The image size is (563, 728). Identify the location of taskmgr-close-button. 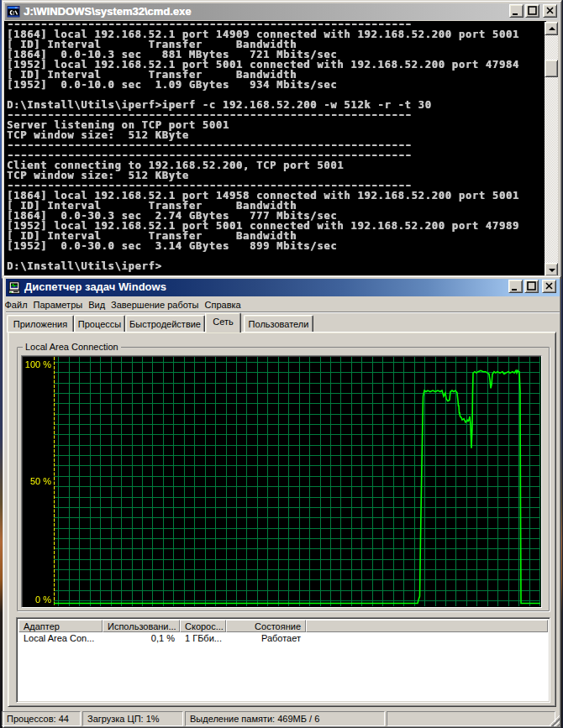
(550, 286).